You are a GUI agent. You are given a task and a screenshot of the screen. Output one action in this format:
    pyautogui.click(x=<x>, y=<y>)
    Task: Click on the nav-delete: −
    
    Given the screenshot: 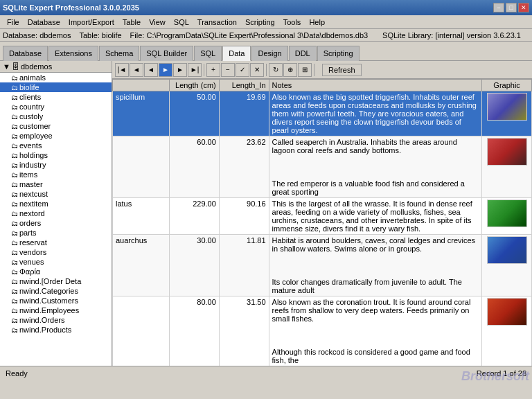 What is the action you would take?
    pyautogui.click(x=228, y=70)
    